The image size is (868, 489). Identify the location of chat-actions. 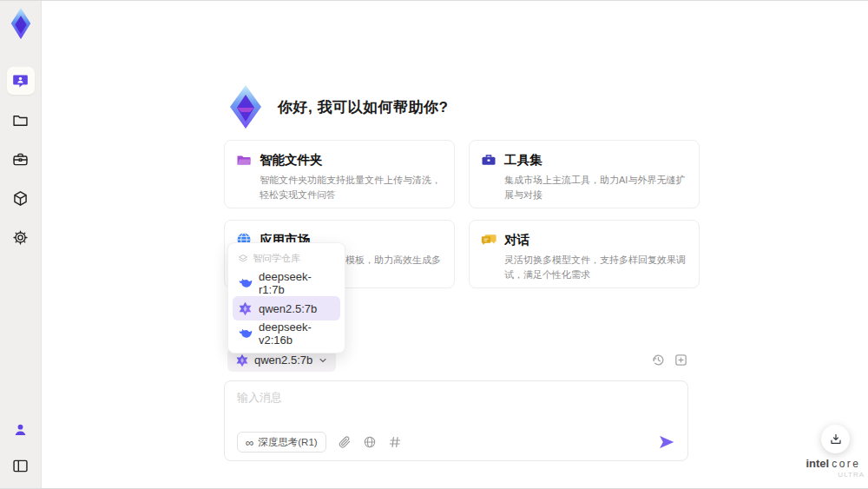
(670, 360).